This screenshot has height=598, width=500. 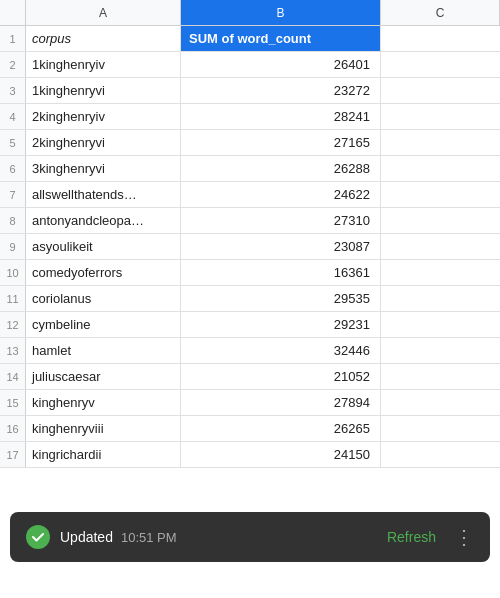 I want to click on data-header-row: 1 corpus SUM of word_count, so click(x=250, y=39).